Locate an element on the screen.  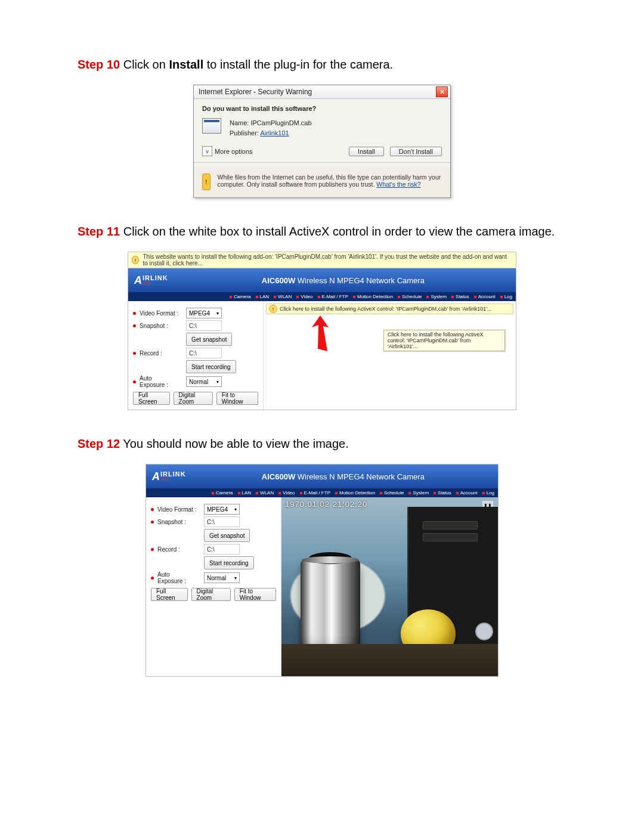
shield-icon: ! is located at coordinates (206, 182).